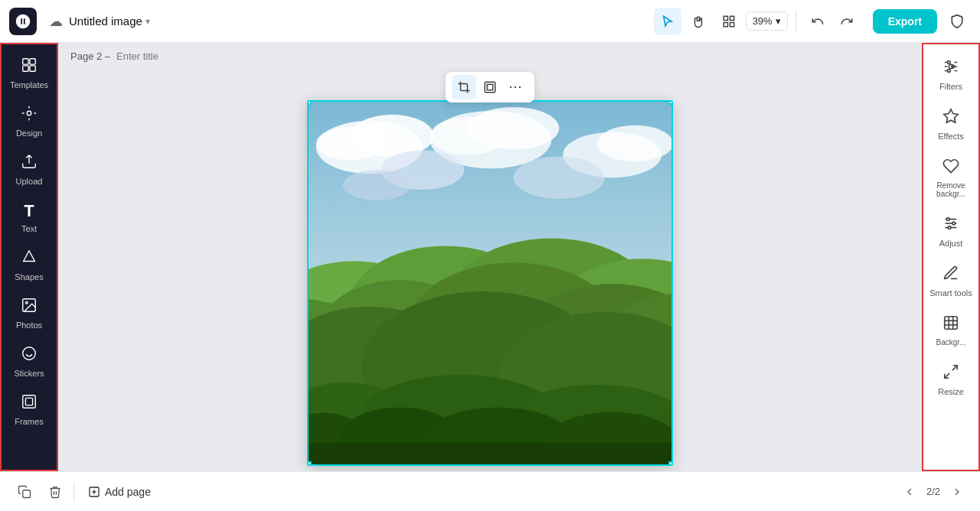 This screenshot has width=980, height=511. I want to click on page-indicator: 2/2, so click(933, 491).